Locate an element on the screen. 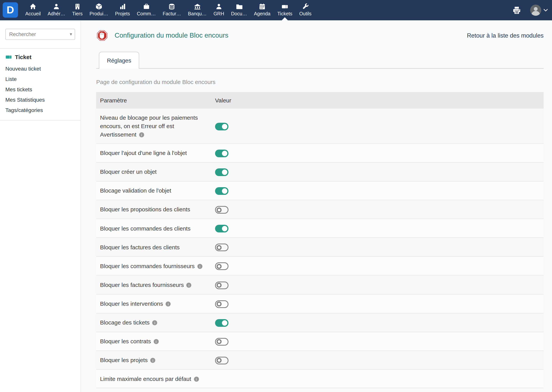 The image size is (552, 392). nav-item-label: Outils is located at coordinates (305, 14).